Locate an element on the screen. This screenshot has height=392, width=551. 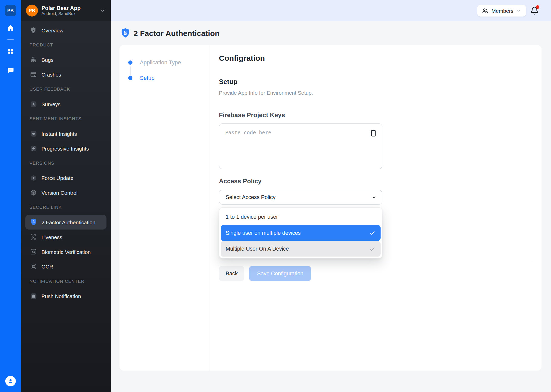
sidebar-section-header: SECURE LINK is located at coordinates (66, 207).